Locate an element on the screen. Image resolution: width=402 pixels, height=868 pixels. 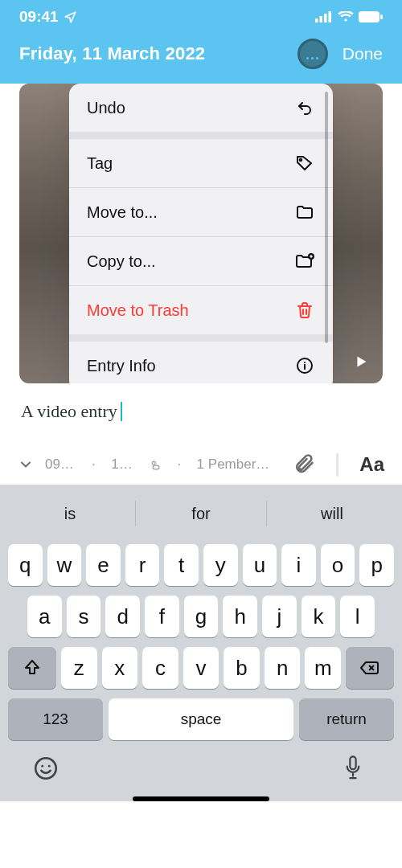
key-q: q is located at coordinates (26, 565).